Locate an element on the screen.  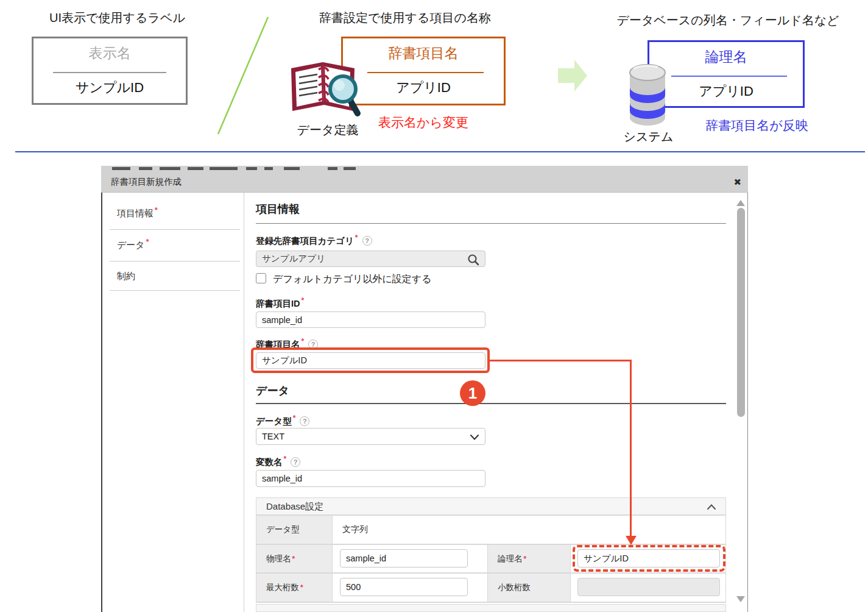
data-type-select: TEXT is located at coordinates (370, 436).